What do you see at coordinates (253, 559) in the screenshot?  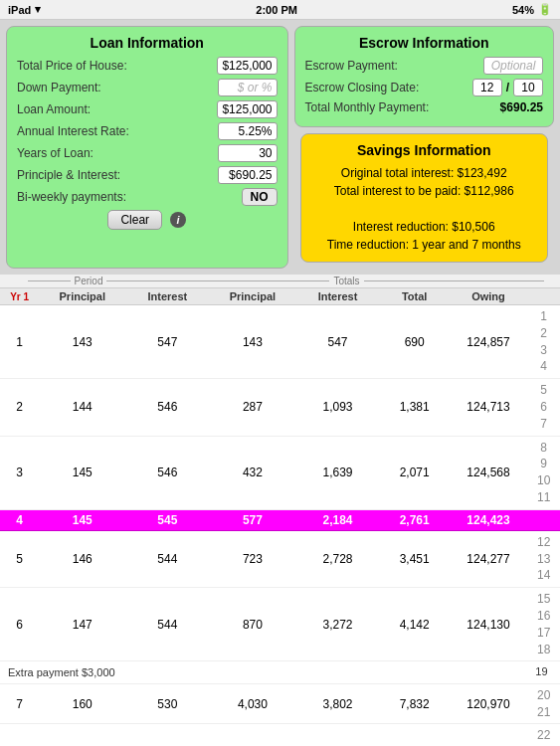 I see `total-principal-cell: 723` at bounding box center [253, 559].